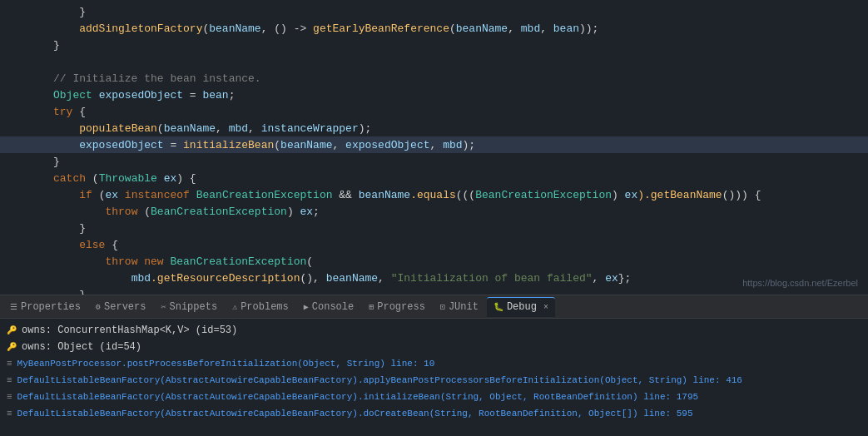 The height and width of the screenshot is (436, 868). What do you see at coordinates (464, 307) in the screenshot?
I see `tab-label-junit: JUnit` at bounding box center [464, 307].